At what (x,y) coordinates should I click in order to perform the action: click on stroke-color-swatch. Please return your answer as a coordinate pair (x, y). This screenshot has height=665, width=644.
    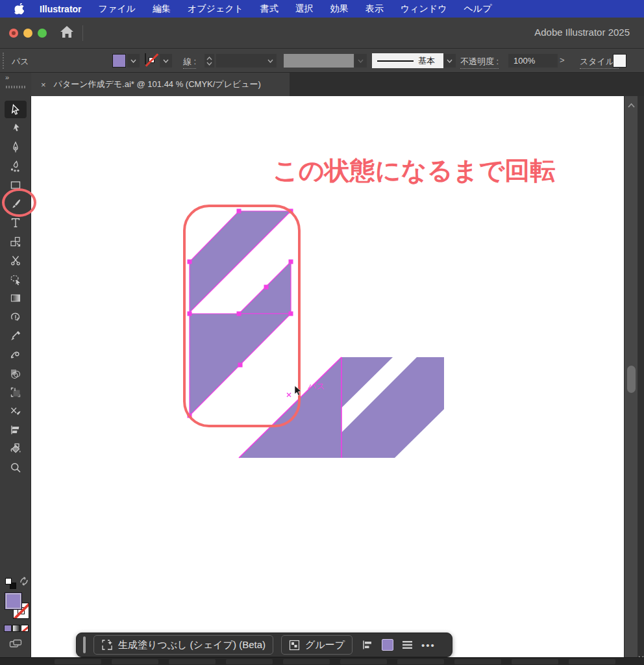
    Looking at the image, I should click on (145, 58).